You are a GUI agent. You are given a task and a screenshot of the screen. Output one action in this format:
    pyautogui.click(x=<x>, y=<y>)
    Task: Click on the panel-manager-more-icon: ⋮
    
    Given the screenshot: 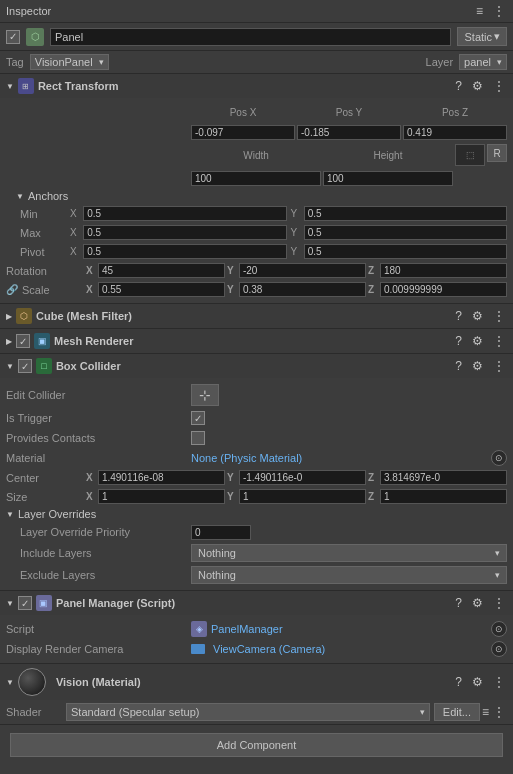 What is the action you would take?
    pyautogui.click(x=499, y=603)
    